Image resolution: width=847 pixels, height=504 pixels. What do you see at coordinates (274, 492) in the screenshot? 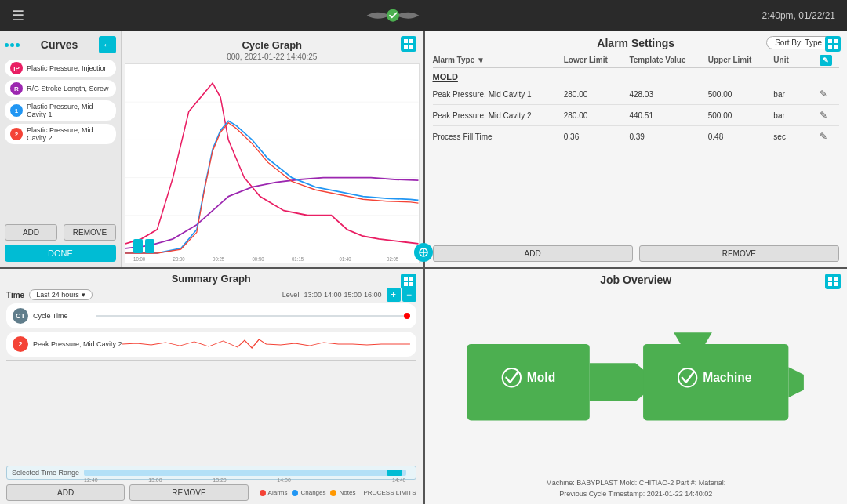
I see `legend-alarms: Alarms` at bounding box center [274, 492].